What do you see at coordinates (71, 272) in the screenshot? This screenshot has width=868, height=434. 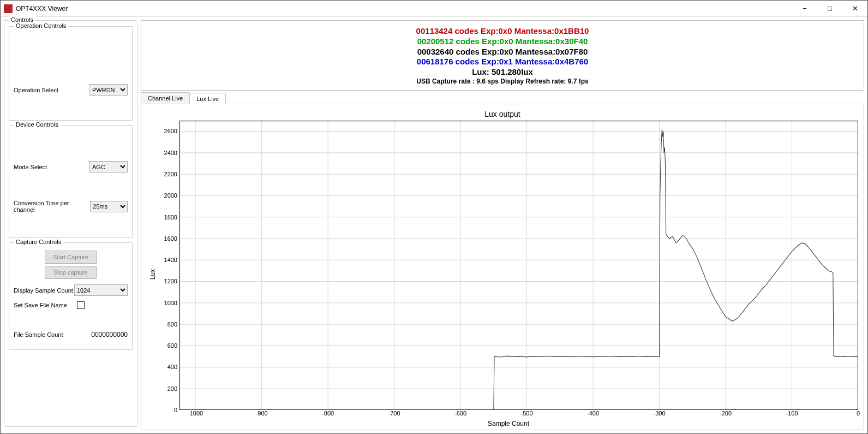 I see `stop-capture-button: Stop capture` at bounding box center [71, 272].